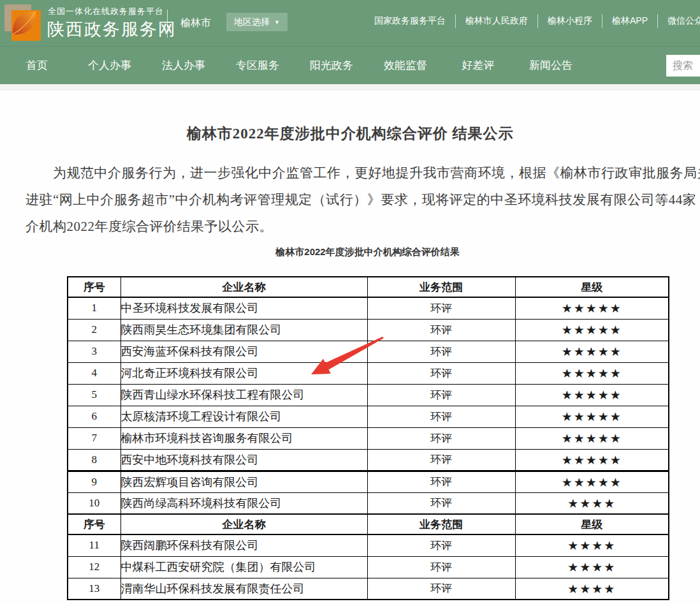 The image size is (700, 604). I want to click on nav-item: 个人办事, so click(110, 65).